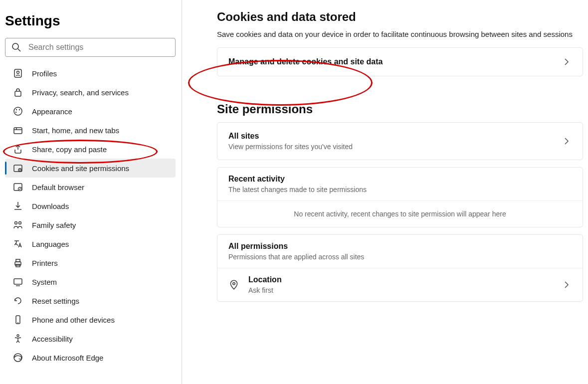 The height and width of the screenshot is (384, 588). What do you see at coordinates (18, 92) in the screenshot?
I see `lock-icon` at bounding box center [18, 92].